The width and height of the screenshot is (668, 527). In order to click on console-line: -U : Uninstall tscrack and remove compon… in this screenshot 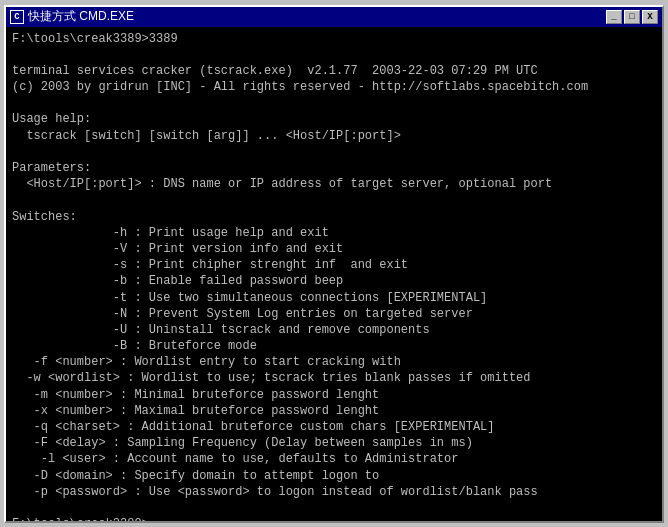, I will do `click(334, 330)`.